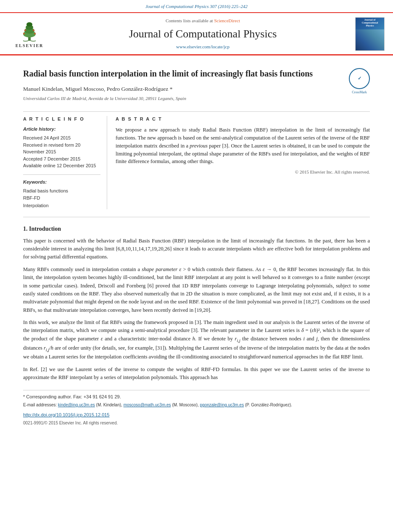 The height and width of the screenshot is (532, 393). What do you see at coordinates (243, 146) in the screenshot?
I see `abstract-text: We propose a new approach to study Radia…` at bounding box center [243, 146].